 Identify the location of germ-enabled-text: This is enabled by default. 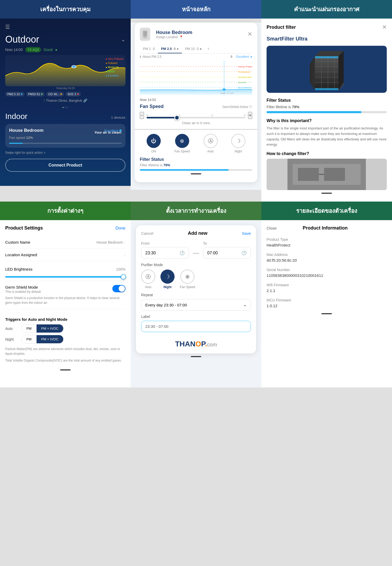
(23, 292).